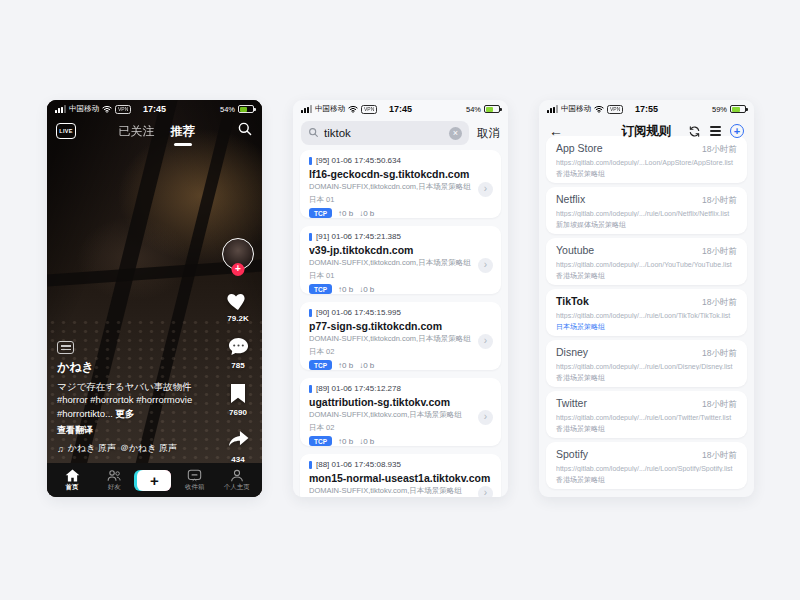 The image size is (800, 600). Describe the element at coordinates (237, 480) in the screenshot. I see `tab-profile: 个人主页` at that location.